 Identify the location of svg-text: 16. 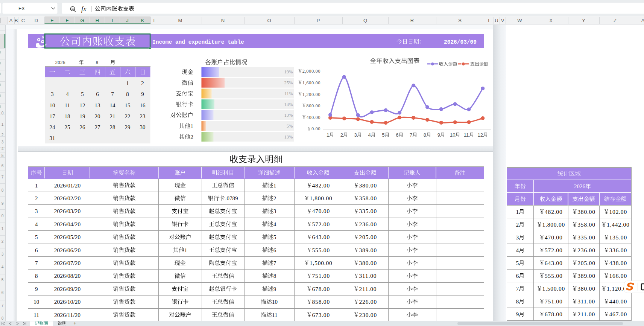
(143, 105).